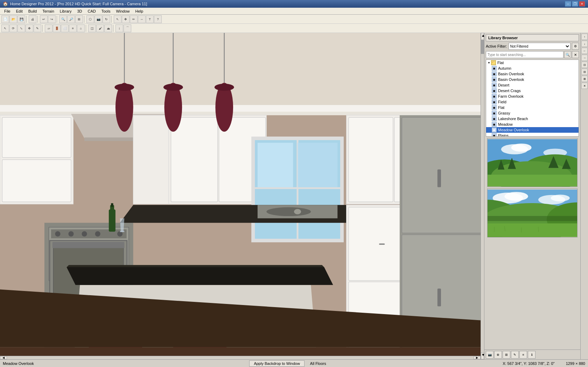 Image resolution: width=588 pixels, height=367 pixels. What do you see at coordinates (575, 55) in the screenshot?
I see `search-clear-button: ✕` at bounding box center [575, 55].